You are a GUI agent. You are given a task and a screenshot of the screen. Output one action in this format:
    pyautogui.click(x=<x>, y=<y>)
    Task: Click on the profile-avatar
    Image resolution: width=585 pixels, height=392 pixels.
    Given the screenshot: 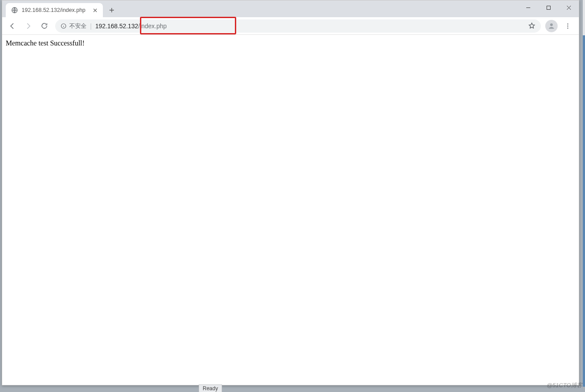 What is the action you would take?
    pyautogui.click(x=551, y=26)
    